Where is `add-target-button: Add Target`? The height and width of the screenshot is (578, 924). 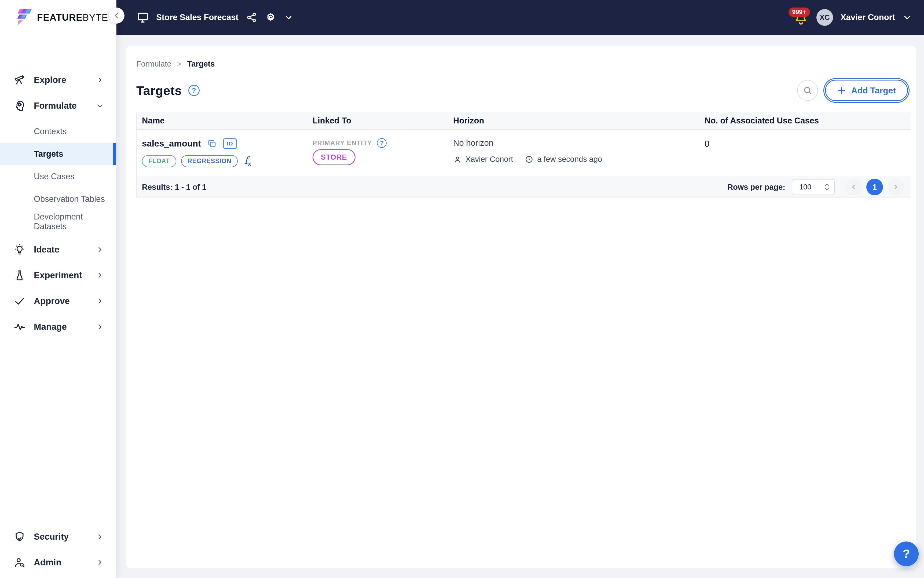
add-target-button: Add Target is located at coordinates (867, 90).